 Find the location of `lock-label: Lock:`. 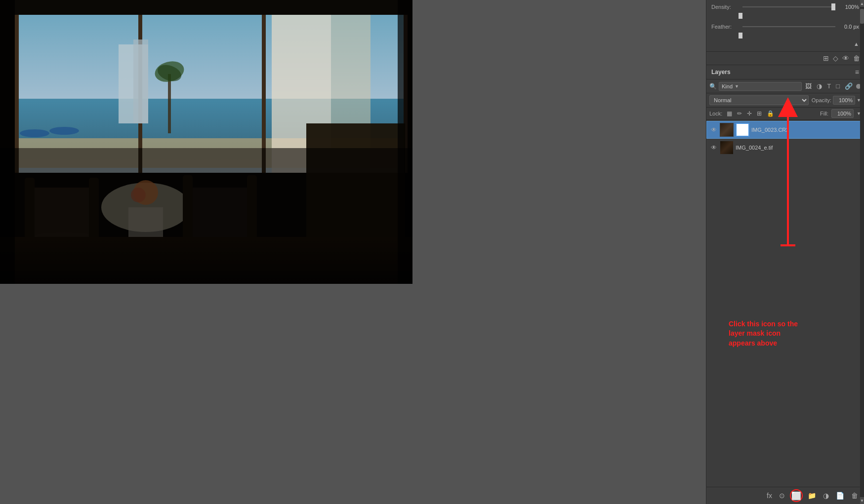

lock-label: Lock: is located at coordinates (716, 114).